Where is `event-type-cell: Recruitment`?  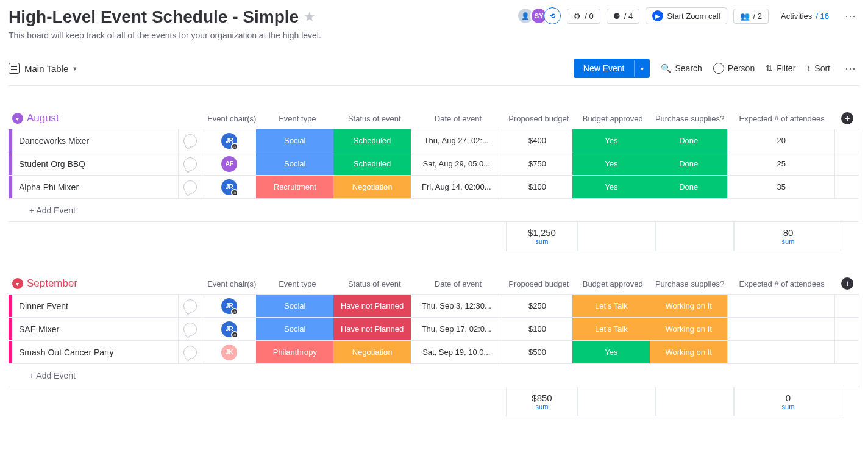 event-type-cell: Recruitment is located at coordinates (295, 187).